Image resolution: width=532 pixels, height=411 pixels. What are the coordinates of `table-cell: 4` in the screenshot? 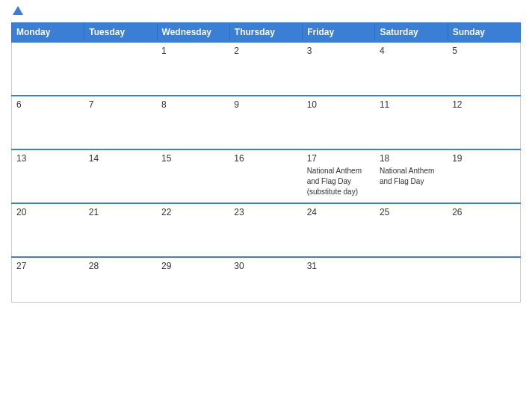 It's located at (411, 69).